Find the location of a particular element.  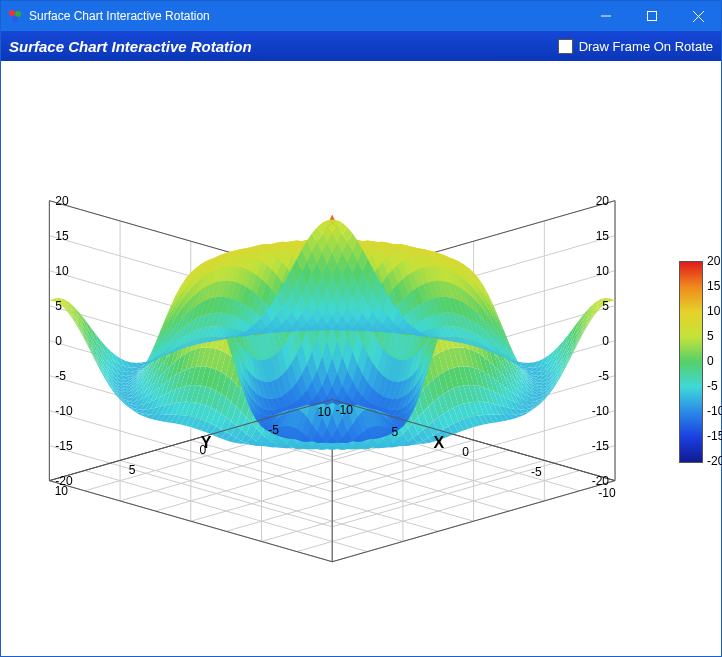

window-title: Surface Chart Interactive Rotation is located at coordinates (306, 16).